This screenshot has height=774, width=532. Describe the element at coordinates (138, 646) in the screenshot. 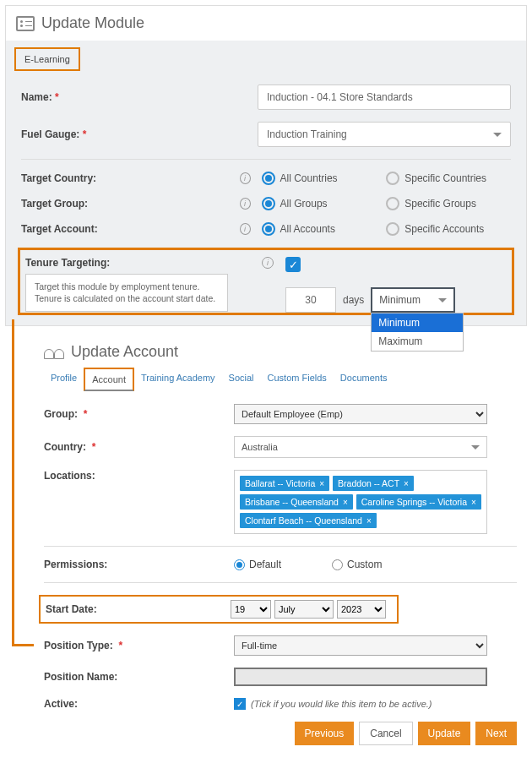

I see `position-type-label: Position Type: *` at that location.